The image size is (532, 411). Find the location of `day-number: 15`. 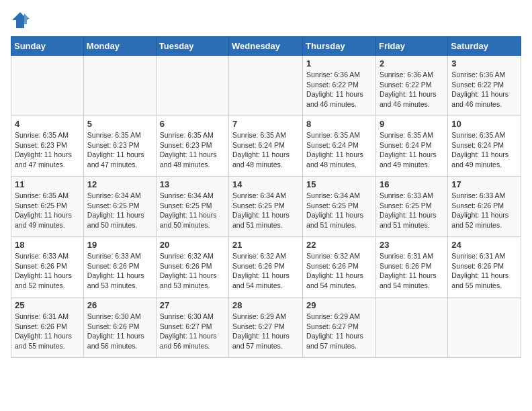

day-number: 15 is located at coordinates (339, 184).